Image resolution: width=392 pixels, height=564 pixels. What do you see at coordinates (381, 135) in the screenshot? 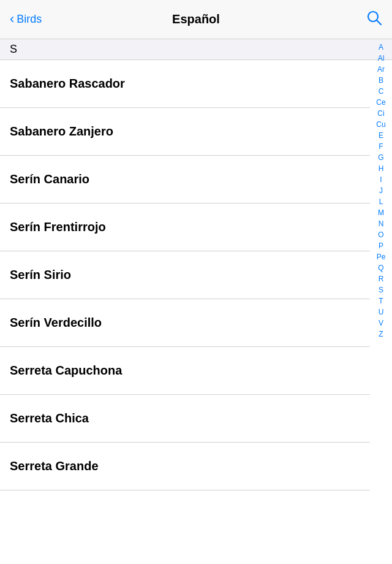
I see `alpha-index-item: E` at bounding box center [381, 135].